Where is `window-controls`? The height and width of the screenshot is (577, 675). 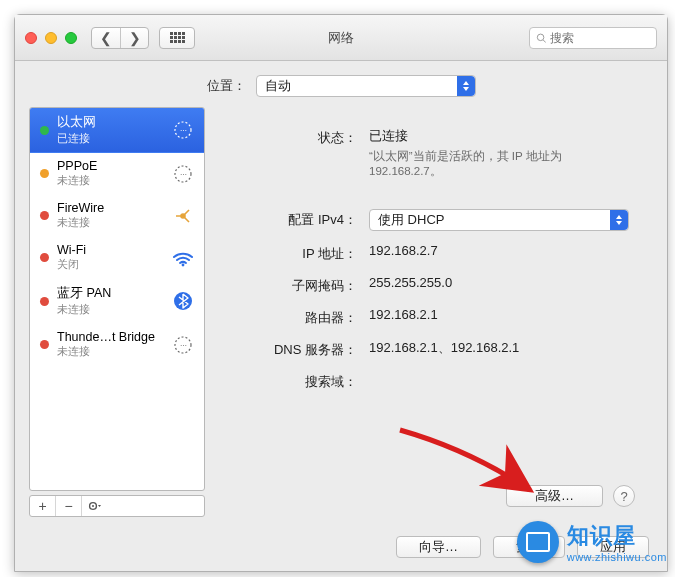 window-controls is located at coordinates (51, 38).